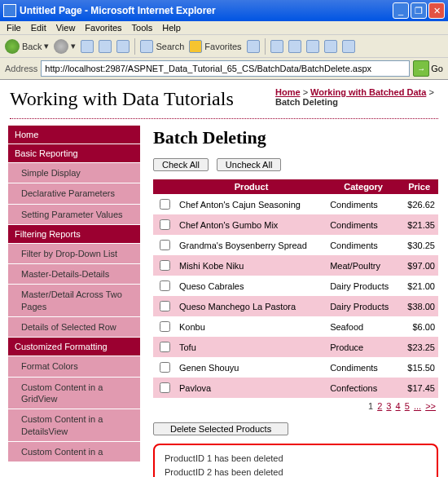  Describe the element at coordinates (417, 406) in the screenshot. I see `pager-ellipsis: ...` at that location.